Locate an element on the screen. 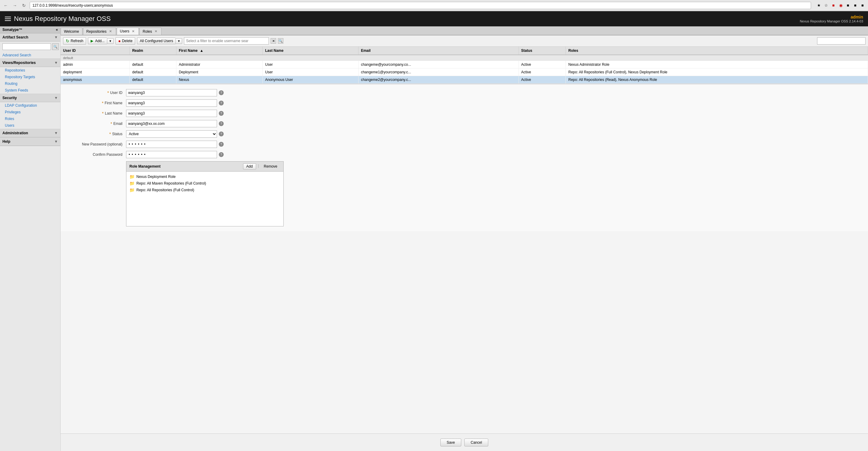  ext-icon2: ◉ is located at coordinates (841, 5).